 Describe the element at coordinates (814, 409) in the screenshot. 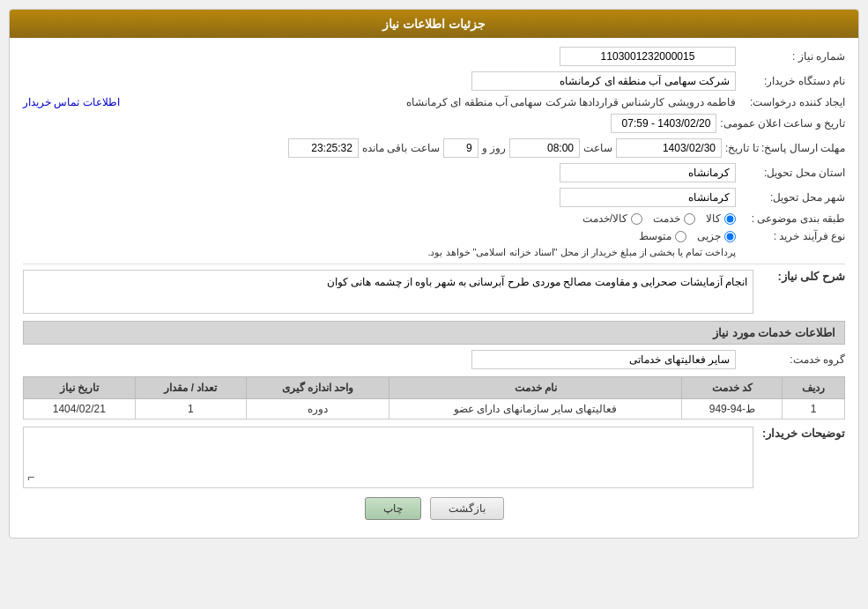

I see `cell-row: 1` at that location.